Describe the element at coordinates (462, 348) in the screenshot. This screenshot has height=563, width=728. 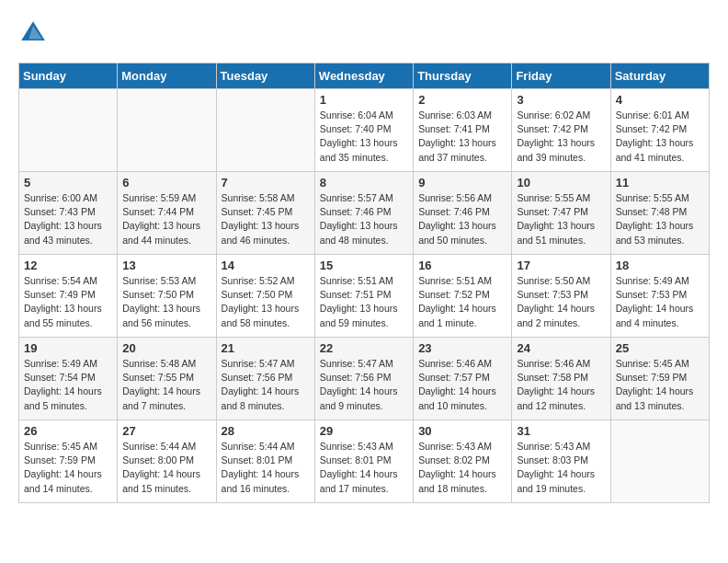
I see `day-number: 23` at that location.